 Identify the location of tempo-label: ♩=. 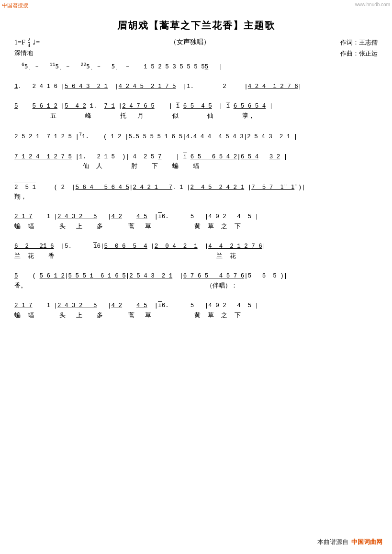
(36, 42).